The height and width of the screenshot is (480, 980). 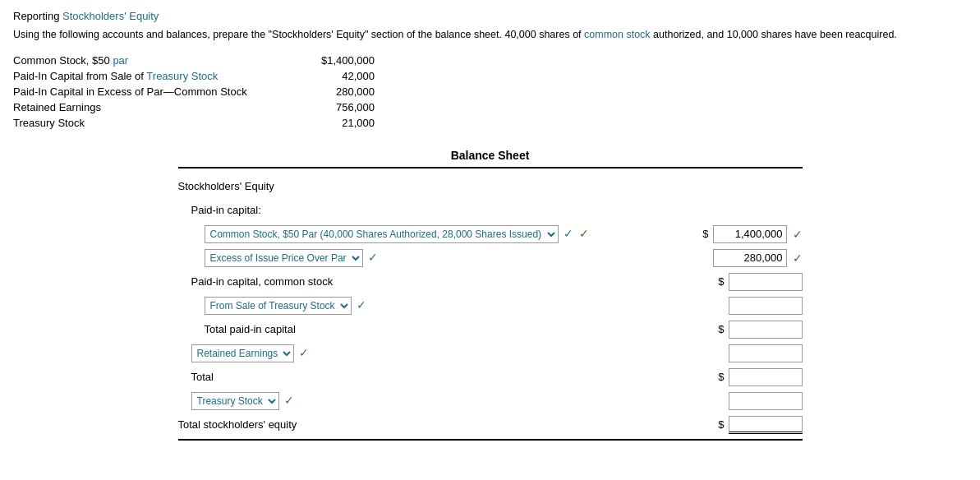 I want to click on balance-sheet-title: Balance Sheet, so click(x=490, y=155).